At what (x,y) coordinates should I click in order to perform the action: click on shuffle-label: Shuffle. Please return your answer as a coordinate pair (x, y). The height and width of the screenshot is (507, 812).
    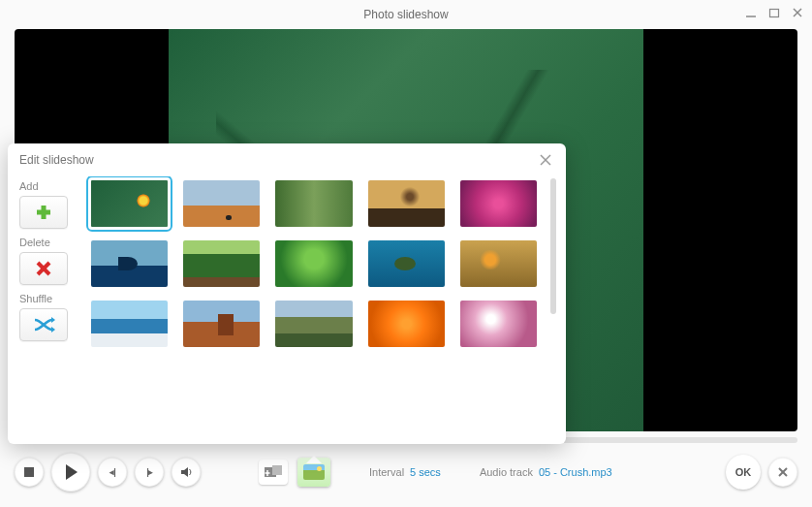
    Looking at the image, I should click on (53, 299).